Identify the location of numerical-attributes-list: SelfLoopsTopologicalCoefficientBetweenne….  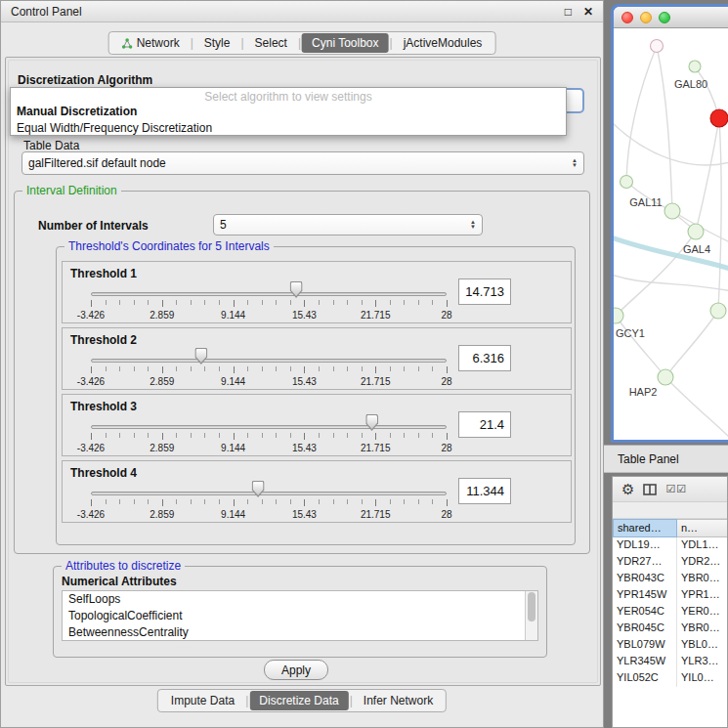
(300, 616).